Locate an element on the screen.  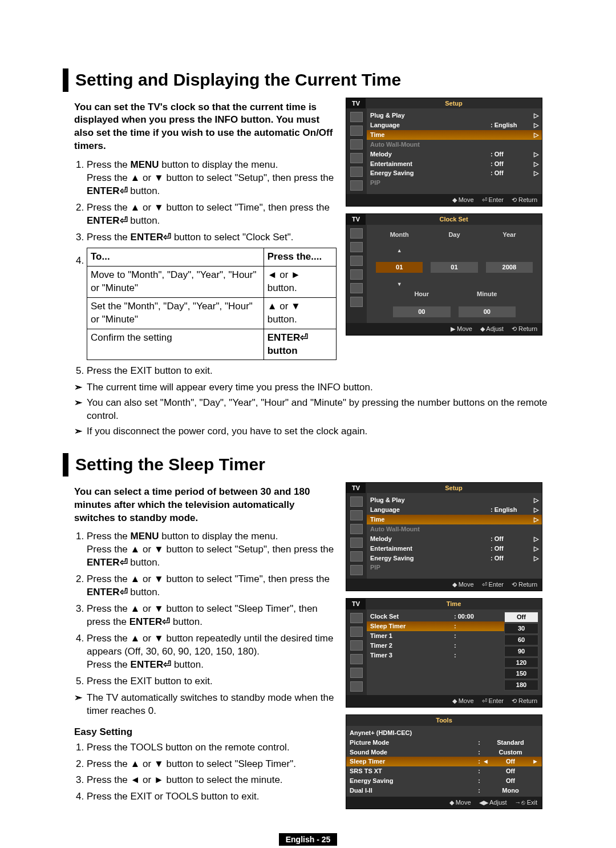
easy-steps: Press the TOOLS button on the remote con… is located at coordinates (212, 773).